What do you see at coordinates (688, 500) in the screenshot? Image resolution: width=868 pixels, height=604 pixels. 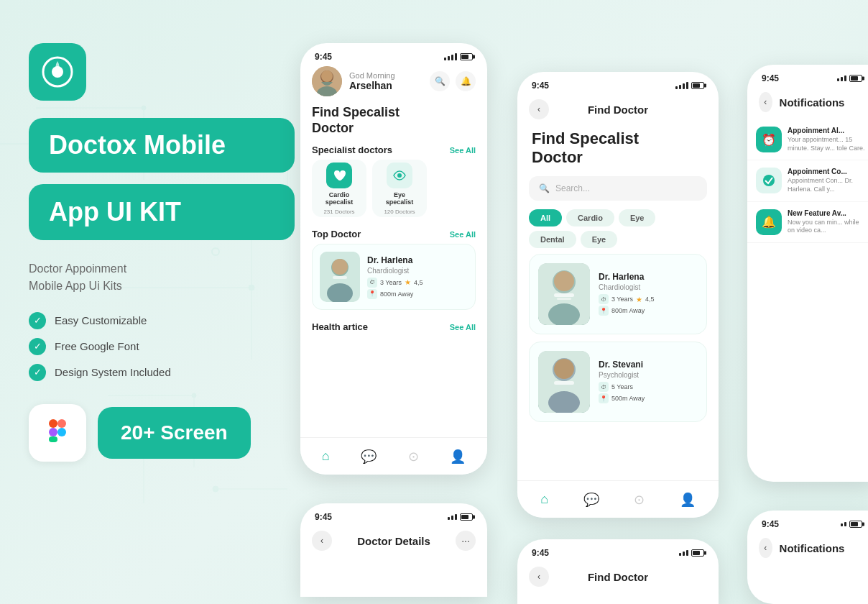 I see `p2-nav-person: 👤` at bounding box center [688, 500].